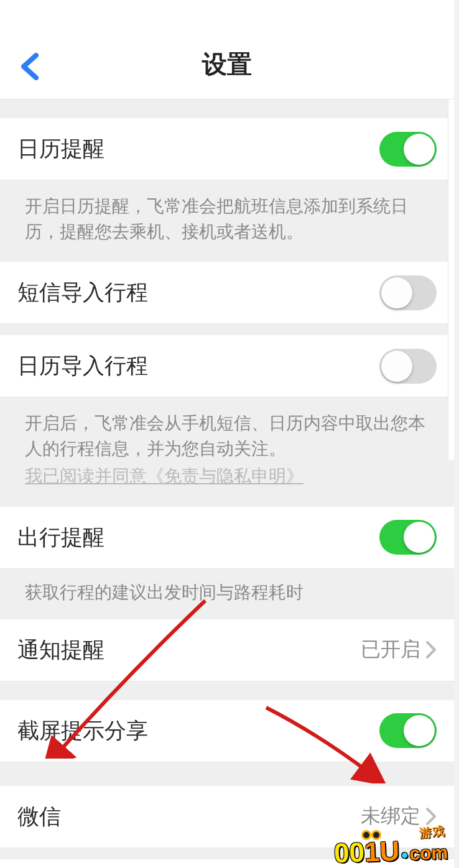  I want to click on row-calendar-import: 日历导入行程, so click(227, 366).